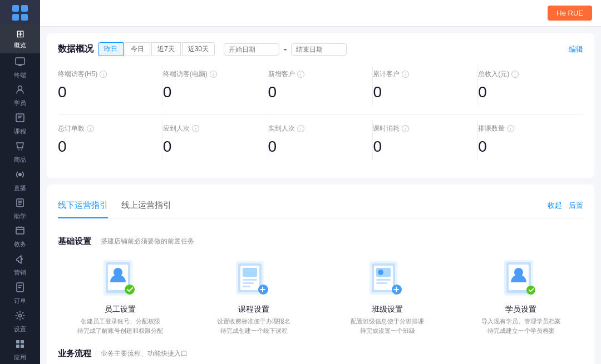 The image size is (601, 364). Describe the element at coordinates (321, 241) in the screenshot. I see `basic-setup-header: 基础设置 搭建店铺前必须要做的前置任务` at that location.